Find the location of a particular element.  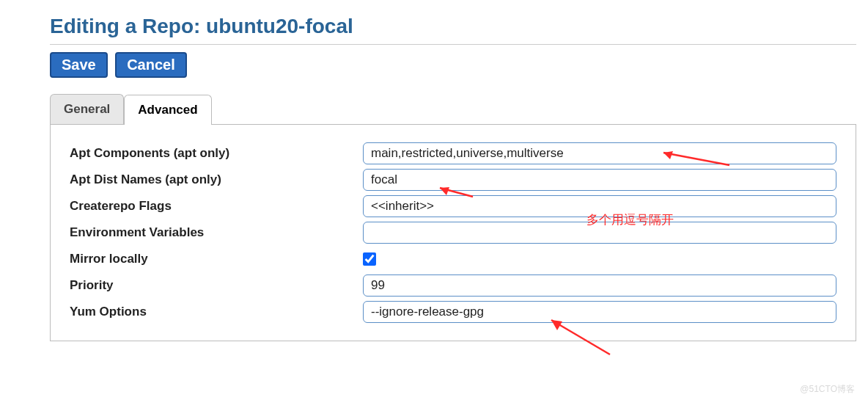

cancel-button: Cancel is located at coordinates (151, 65).